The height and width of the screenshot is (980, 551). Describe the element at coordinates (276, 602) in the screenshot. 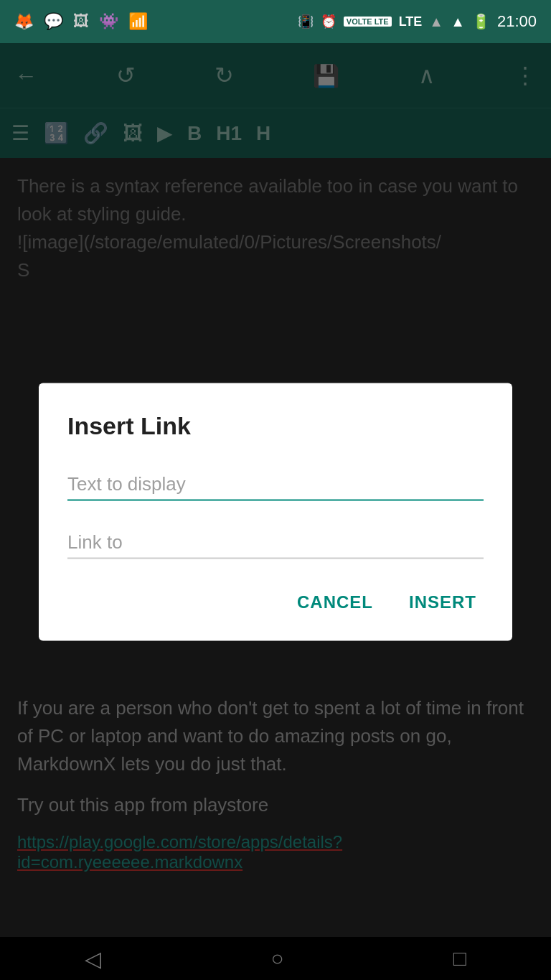

I see `dialog-buttons: CANCEL INSERT` at that location.